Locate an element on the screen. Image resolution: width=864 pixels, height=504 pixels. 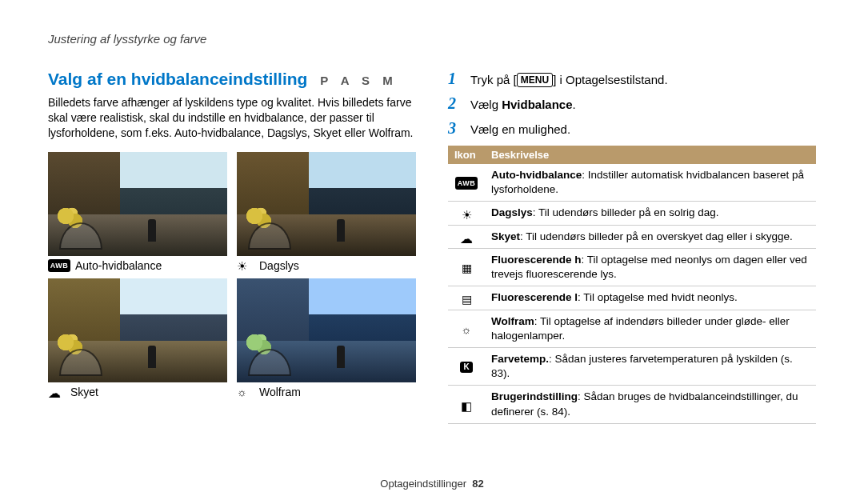
kelvin-icon: K is located at coordinates (466, 367).